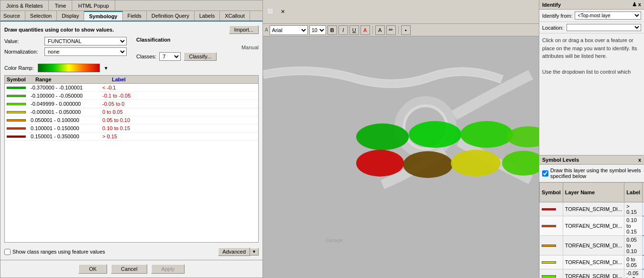 This screenshot has height=278, width=644. Describe the element at coordinates (317, 30) in the screenshot. I see `font-size-select: 10` at that location.